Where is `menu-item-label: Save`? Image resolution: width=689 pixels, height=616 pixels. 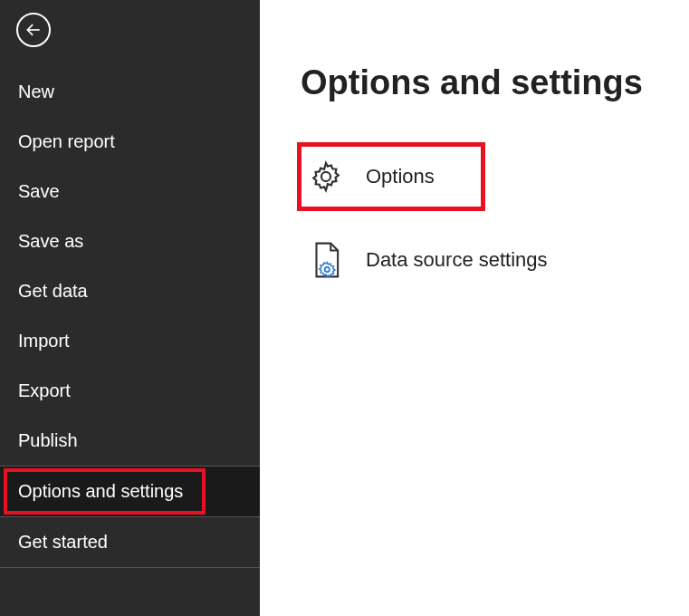
menu-item-label: Save is located at coordinates (39, 191).